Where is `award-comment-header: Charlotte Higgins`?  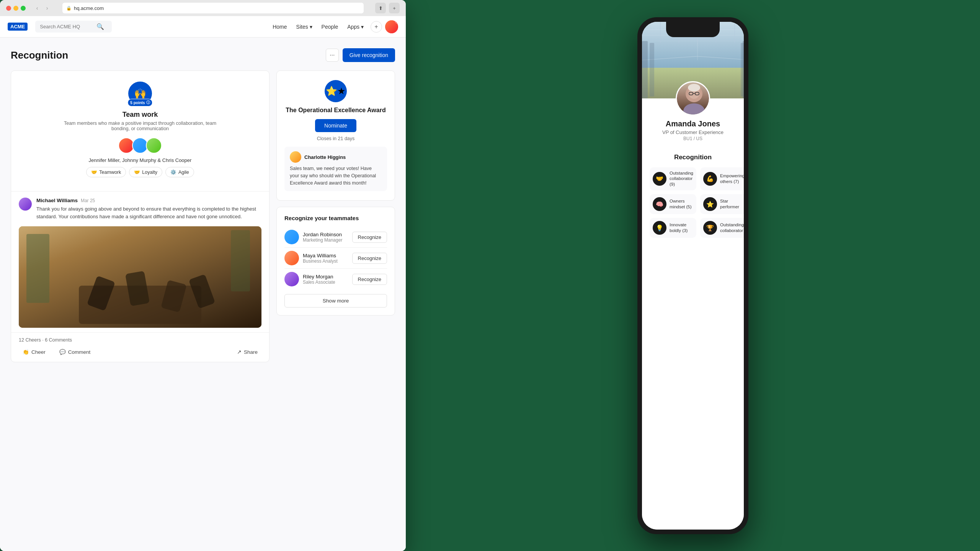
award-comment-header: Charlotte Higgins is located at coordinates (336, 157).